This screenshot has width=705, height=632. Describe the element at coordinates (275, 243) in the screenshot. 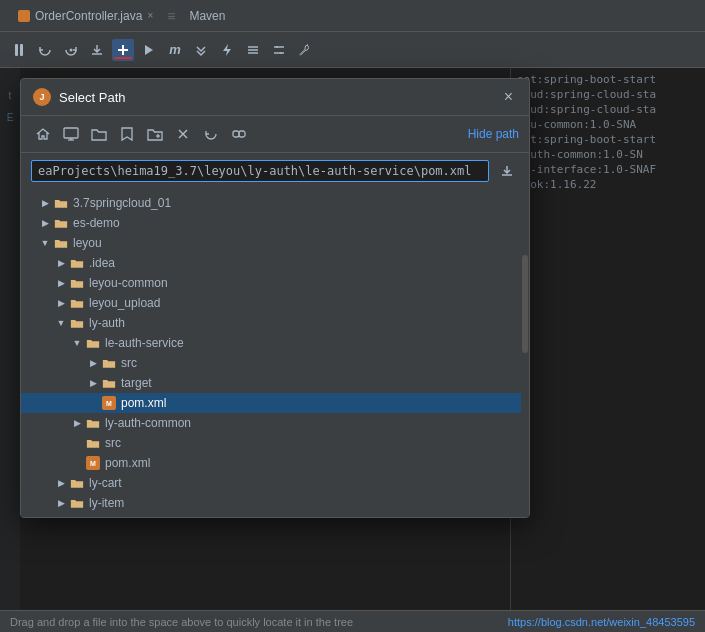

I see `tree-item-leyou: ▼ leyou` at that location.